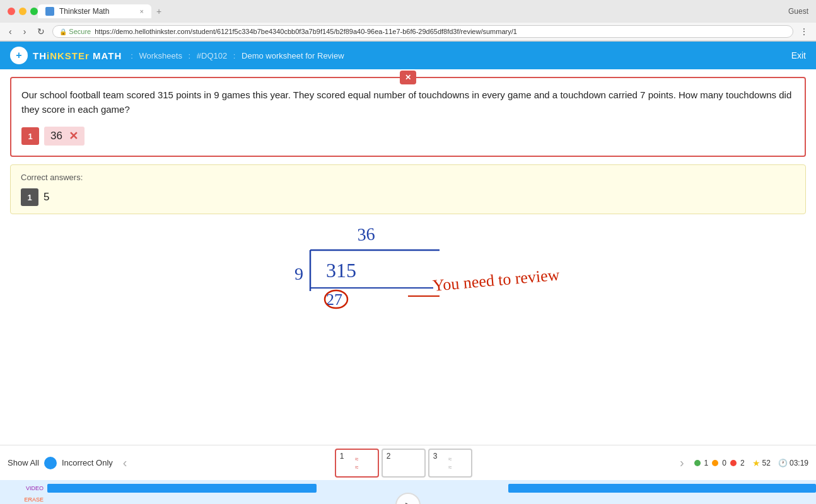 This screenshot has height=504, width=816. I want to click on answer-number: 1, so click(30, 136).